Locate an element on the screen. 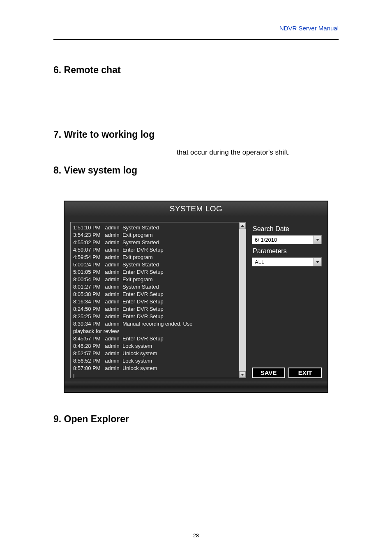  section-8-heading: 8. View system log is located at coordinates (196, 170).